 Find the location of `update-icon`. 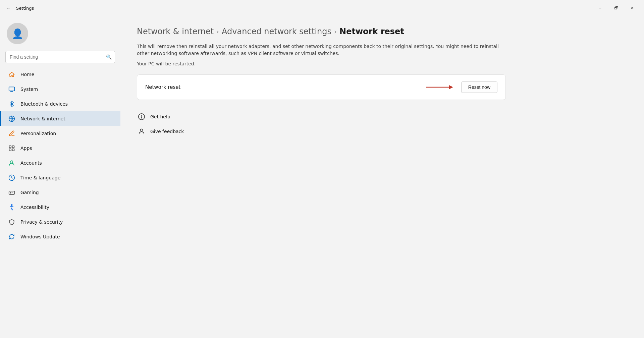

update-icon is located at coordinates (12, 237).